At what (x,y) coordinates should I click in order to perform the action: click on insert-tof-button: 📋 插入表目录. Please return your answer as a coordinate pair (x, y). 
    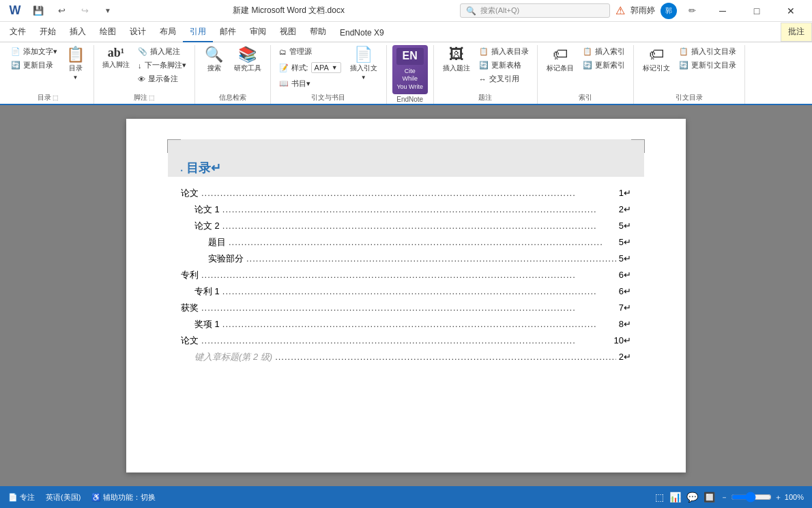
    Looking at the image, I should click on (504, 52).